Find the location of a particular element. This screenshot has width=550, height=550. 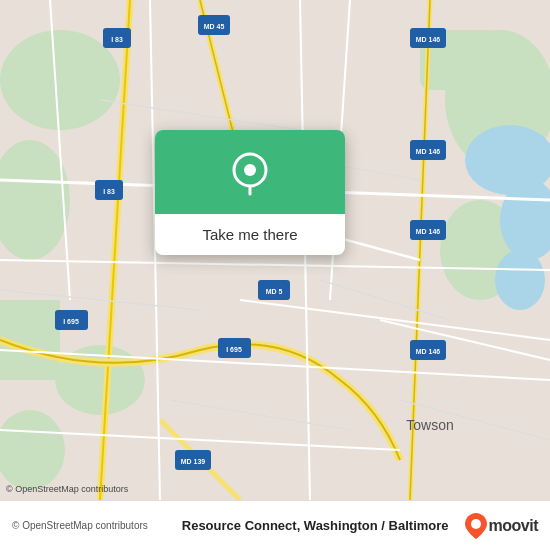

moovit-brand-text: moovit is located at coordinates (514, 526).